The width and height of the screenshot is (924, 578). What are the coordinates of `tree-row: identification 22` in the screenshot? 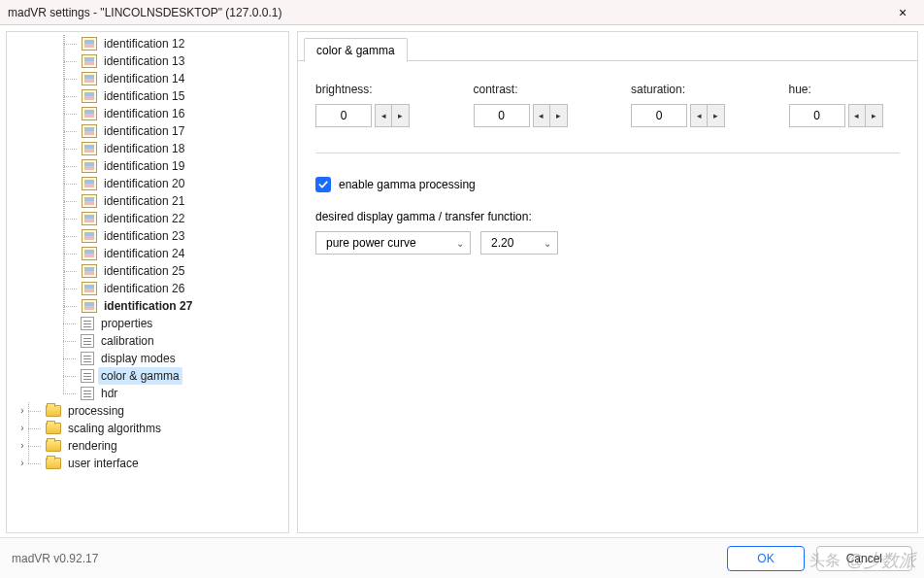 It's located at (149, 219).